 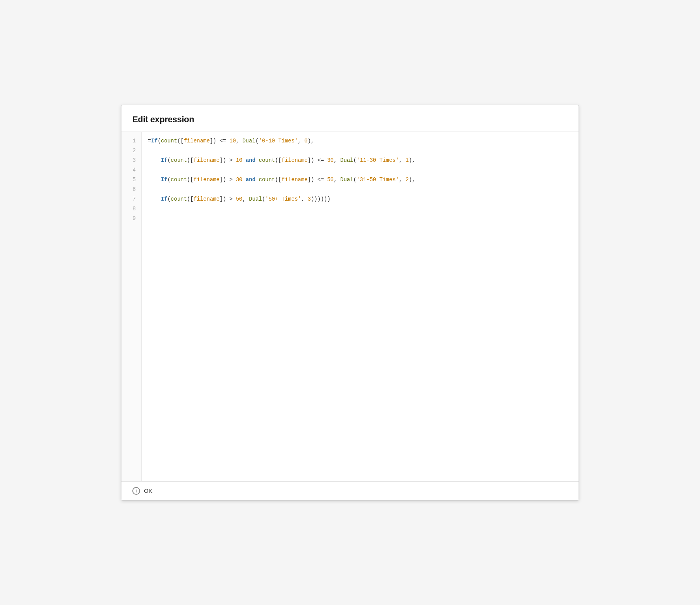 I want to click on info-icon: i, so click(x=136, y=491).